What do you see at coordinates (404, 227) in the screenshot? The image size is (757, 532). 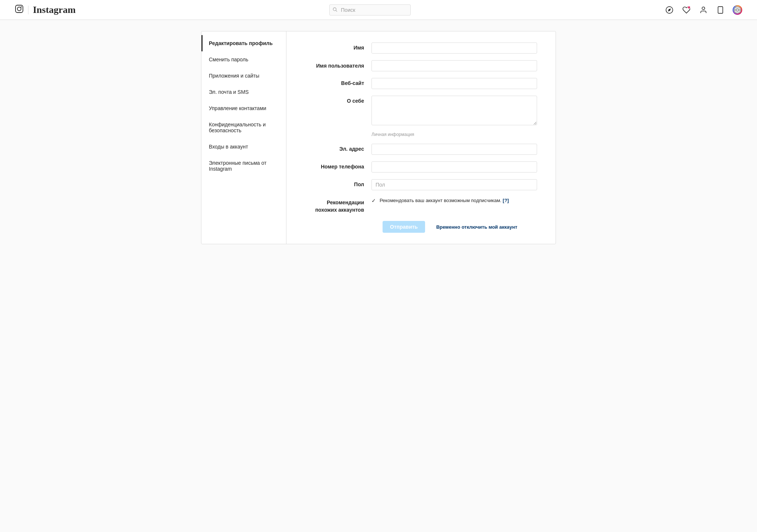 I see `submit-button: Отправить` at bounding box center [404, 227].